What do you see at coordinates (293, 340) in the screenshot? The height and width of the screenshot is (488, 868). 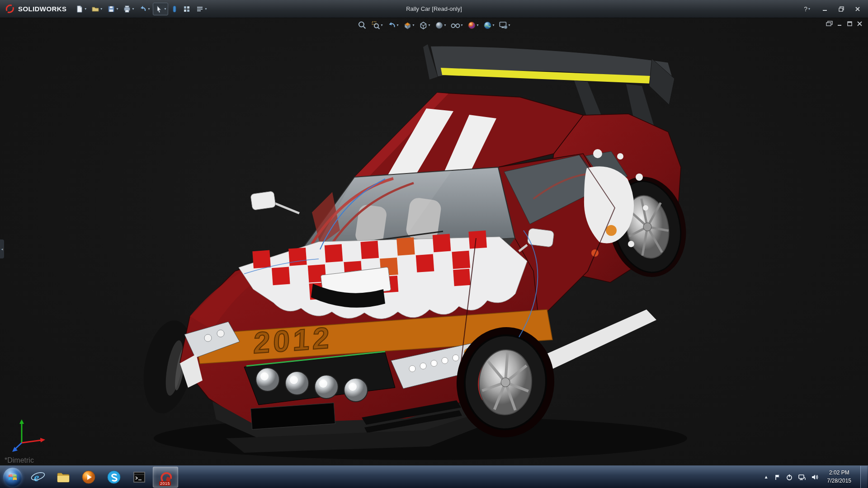 I see `car-year-decal: 2012` at bounding box center [293, 340].